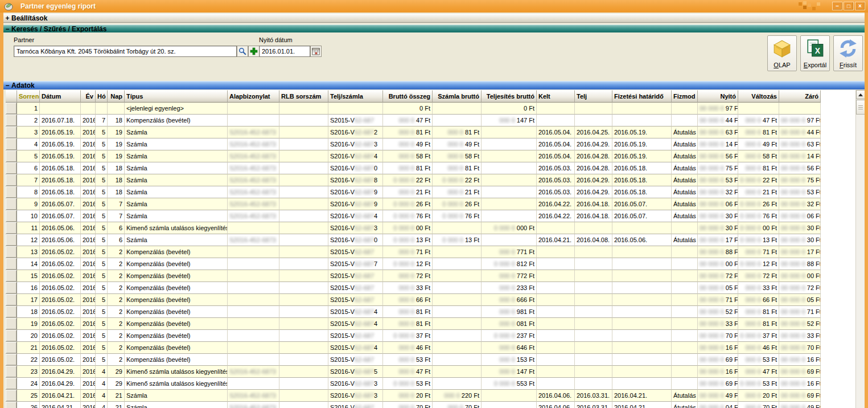 Image resolution: width=868 pixels, height=408 pixels. What do you see at coordinates (413, 384) in the screenshot?
I see `table-row: 242016.04.29.2016429Kimenő számla utalás…` at bounding box center [413, 384].